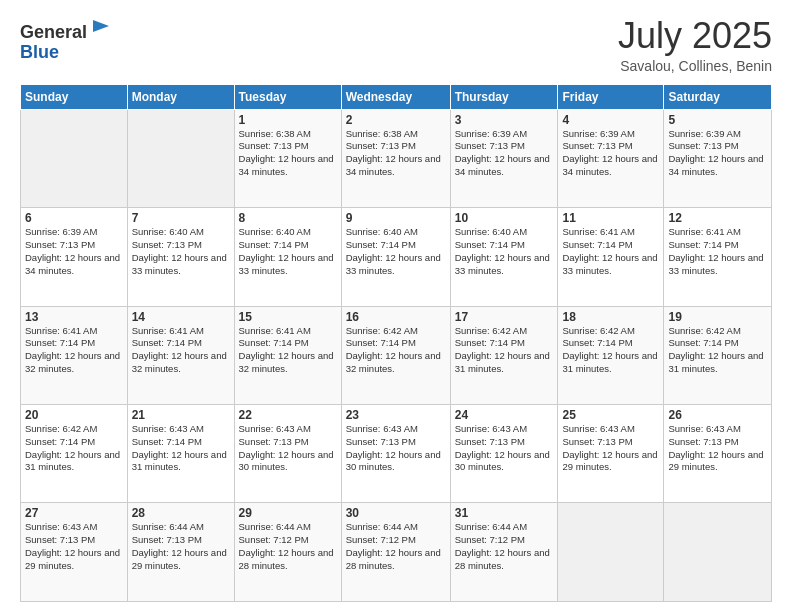 This screenshot has height=612, width=792. Describe the element at coordinates (181, 448) in the screenshot. I see `day-info: Sunrise: 6:43 AM Sunset: 7:14 PM Dayligh…` at that location.